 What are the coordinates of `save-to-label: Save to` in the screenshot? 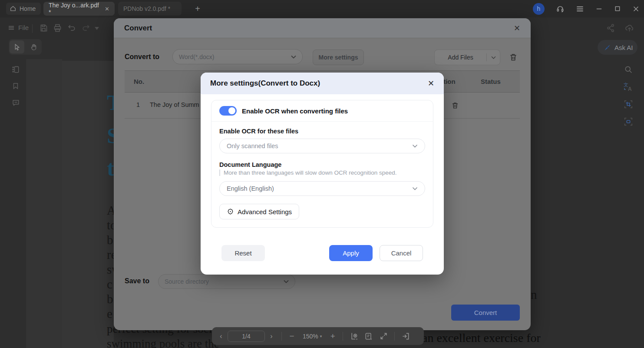 It's located at (137, 281).